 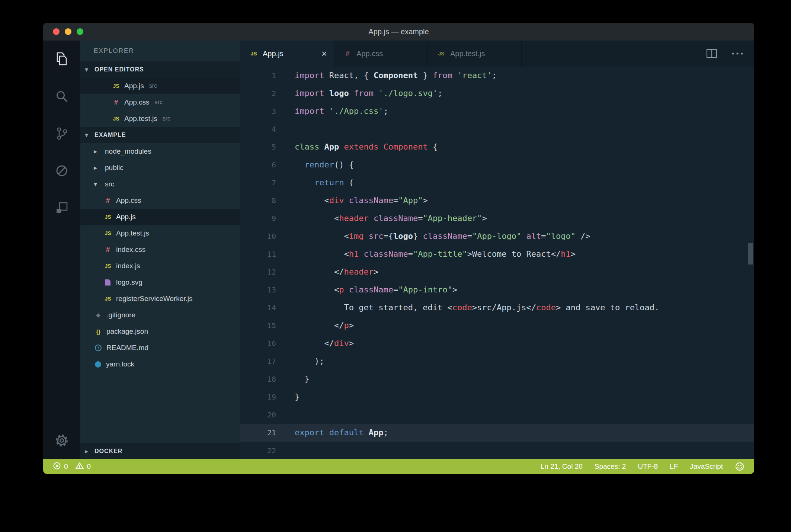 I want to click on code-line-15: 15 </p>, so click(x=497, y=326).